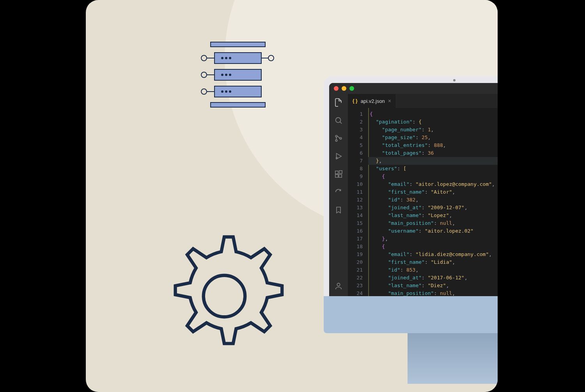 This screenshot has width=585, height=392. Describe the element at coordinates (339, 174) in the screenshot. I see `extensions-icon` at that location.